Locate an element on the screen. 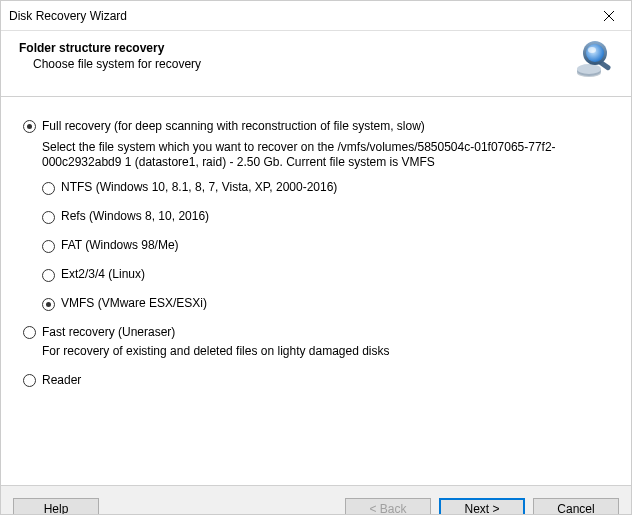 The width and height of the screenshot is (632, 515). page-subtitle: Choose file system for recovery is located at coordinates (110, 64).